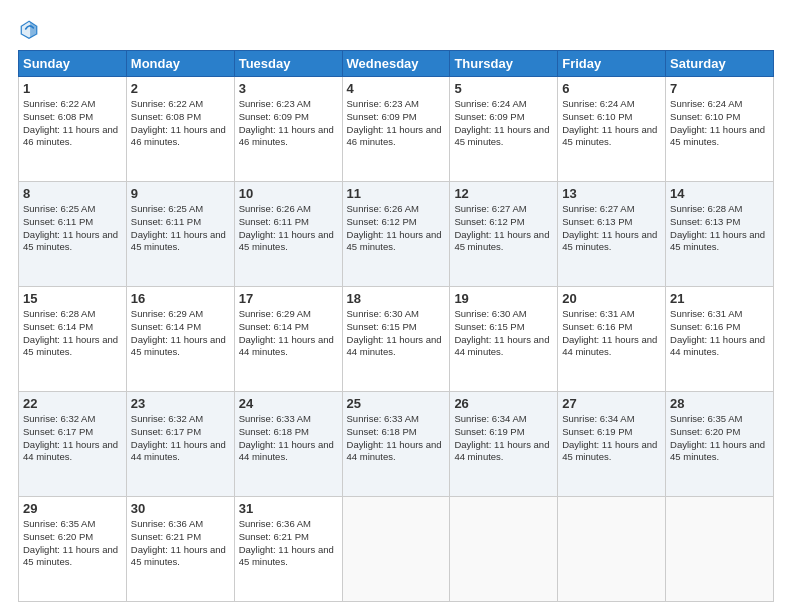  I want to click on day-info: Sunrise: 6:36 AMSunset: 6:21 PMDaylight:…, so click(180, 544).